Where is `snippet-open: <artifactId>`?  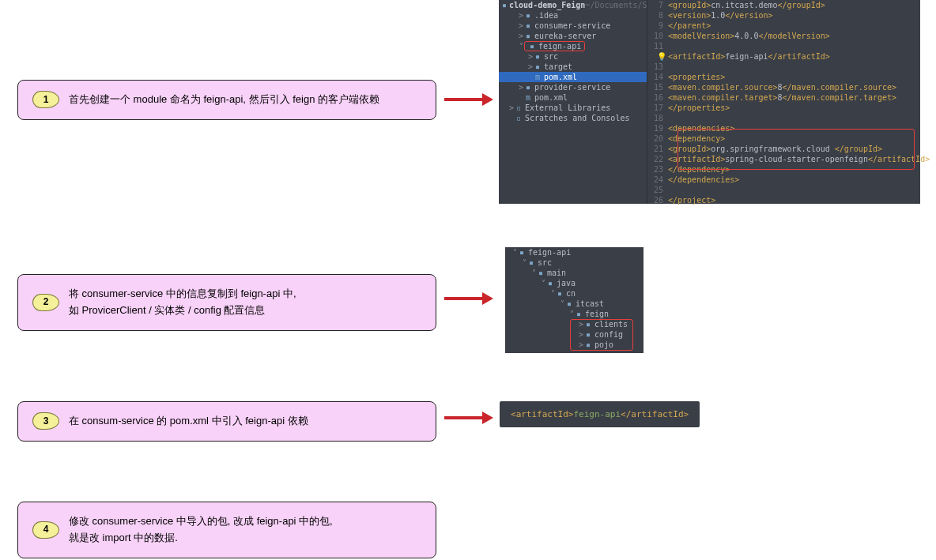 snippet-open: <artifactId> is located at coordinates (542, 414).